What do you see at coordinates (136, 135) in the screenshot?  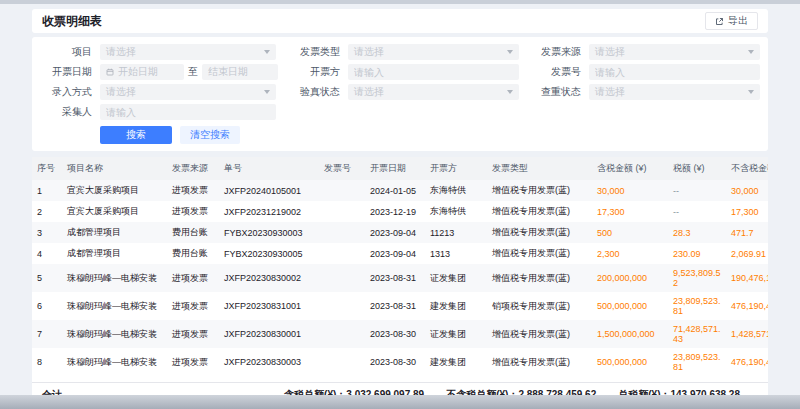 I see `search-button: 搜索` at bounding box center [136, 135].